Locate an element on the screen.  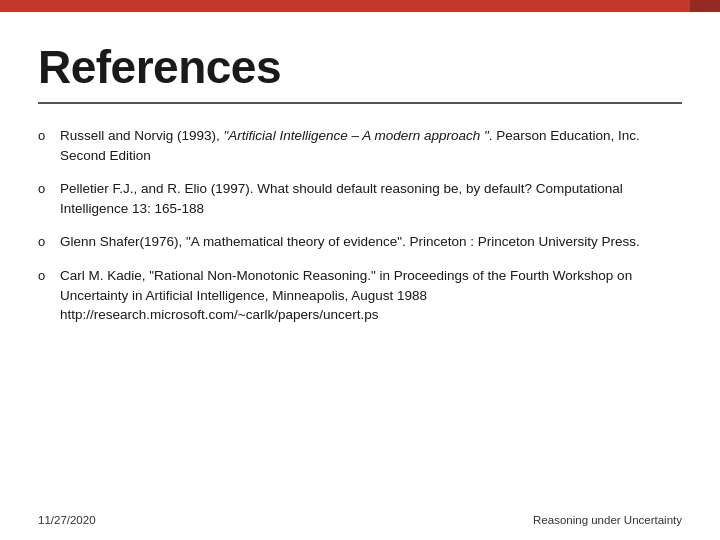
footer: 11/27/2020 Reasoning under Uncertainty is located at coordinates (360, 520).